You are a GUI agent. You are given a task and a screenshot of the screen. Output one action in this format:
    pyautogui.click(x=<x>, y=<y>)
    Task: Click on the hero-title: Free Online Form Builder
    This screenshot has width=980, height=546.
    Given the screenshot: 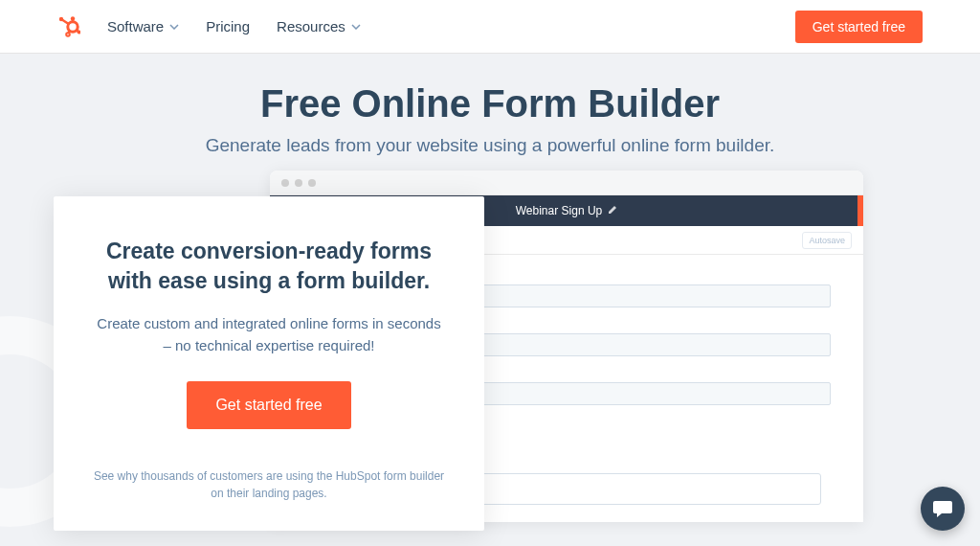 What is the action you would take?
    pyautogui.click(x=490, y=103)
    